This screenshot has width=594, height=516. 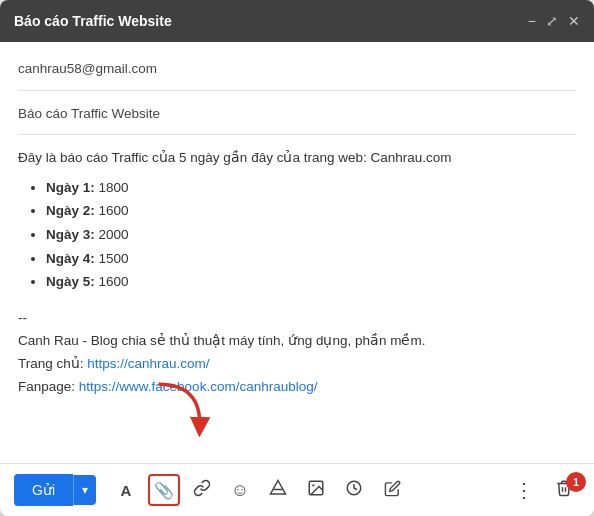 What do you see at coordinates (297, 74) in the screenshot?
I see `email-to-field: canhrau58@gmail.com` at bounding box center [297, 74].